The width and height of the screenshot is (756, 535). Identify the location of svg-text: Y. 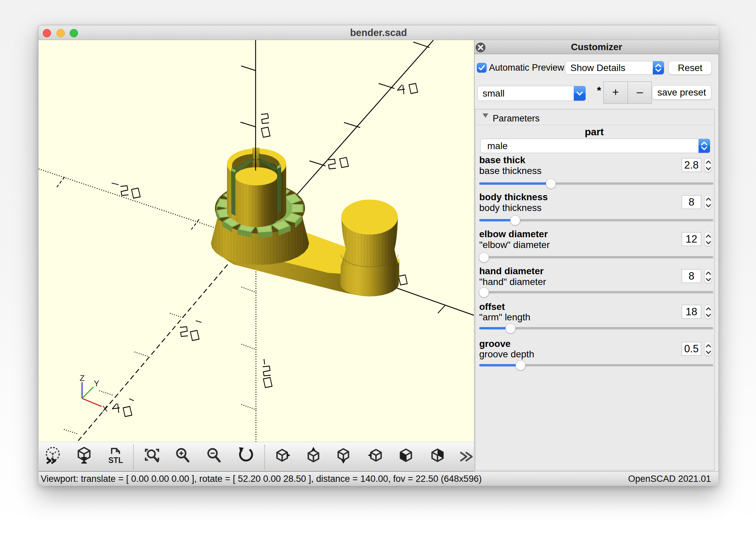
(97, 384).